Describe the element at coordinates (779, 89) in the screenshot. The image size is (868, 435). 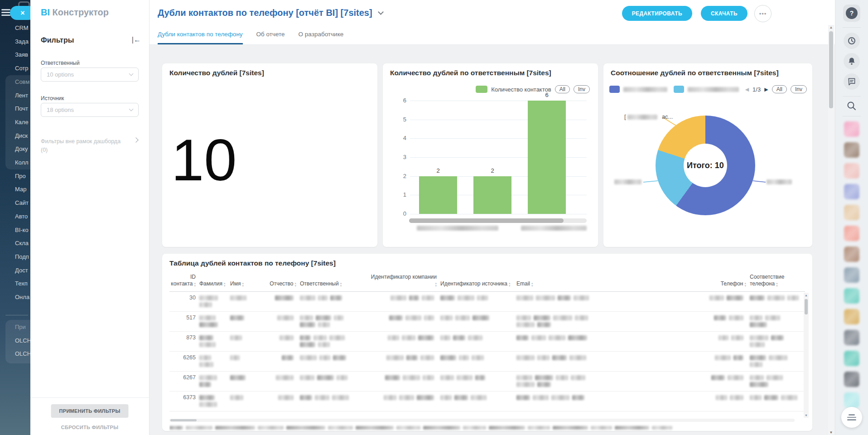
I see `all-toggle-button: All` at that location.